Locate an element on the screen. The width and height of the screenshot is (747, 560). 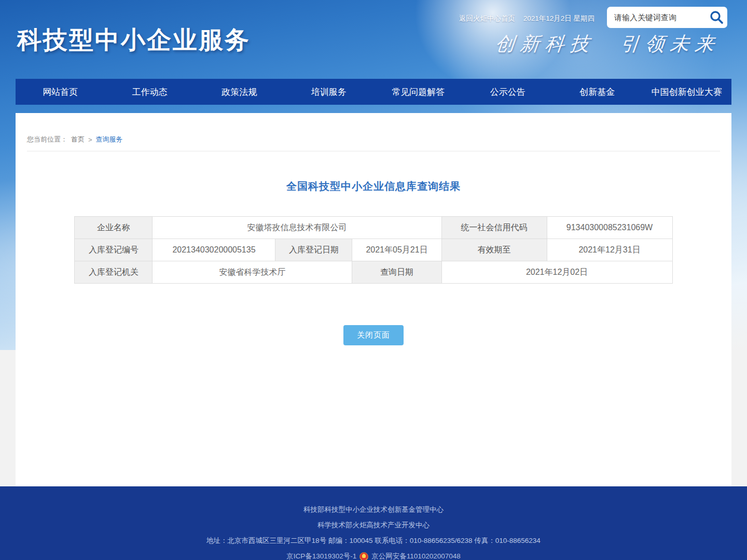
footer-registration-line: 京ICP备13019302号-1 京公网安备11010202007048 is located at coordinates (374, 554).